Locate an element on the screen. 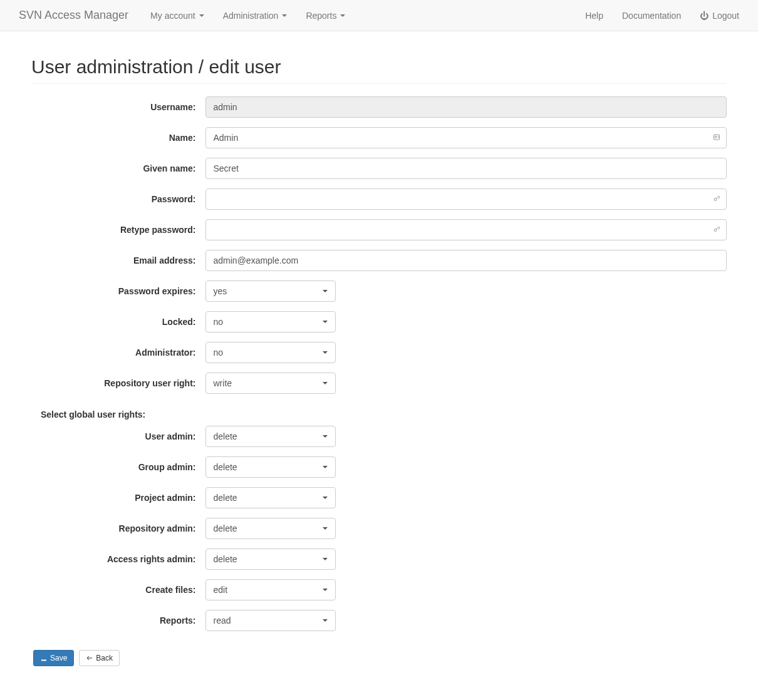 The image size is (758, 700). label-password-expires: Password expires: is located at coordinates (118, 291).